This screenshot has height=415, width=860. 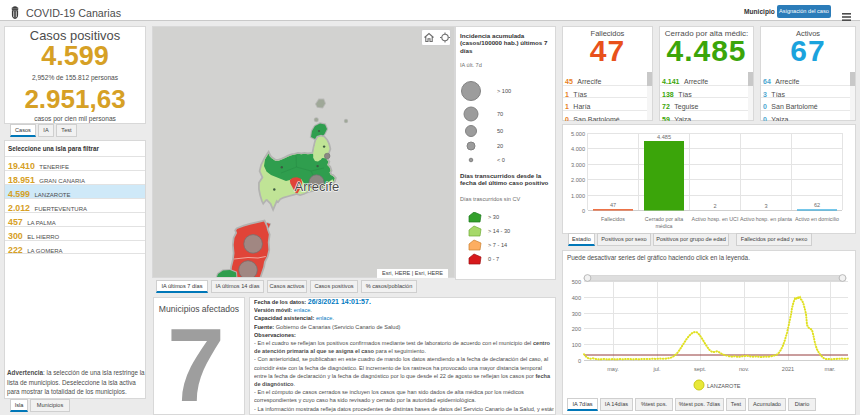 I want to click on svg-text: 4.000, so click(x=578, y=149).